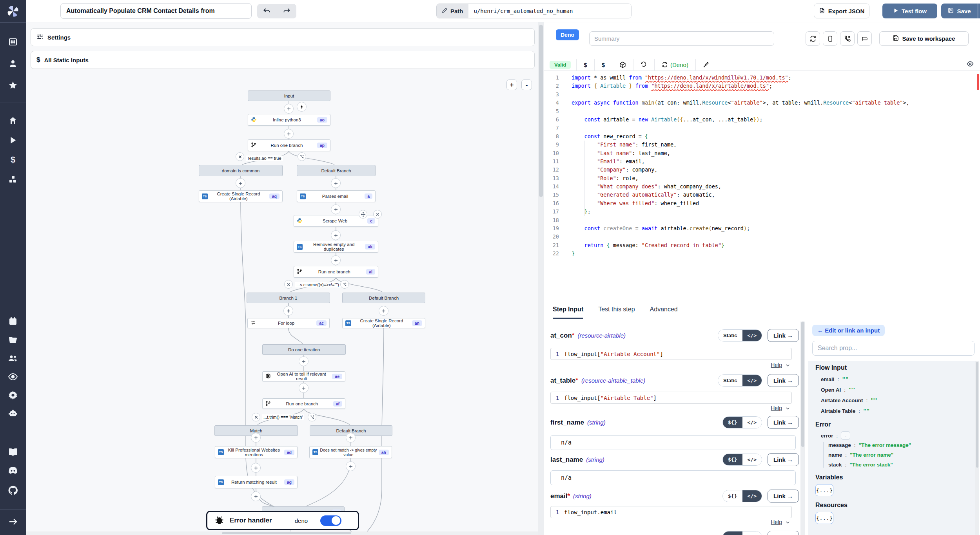  What do you see at coordinates (13, 121) in the screenshot?
I see `home-icon` at bounding box center [13, 121].